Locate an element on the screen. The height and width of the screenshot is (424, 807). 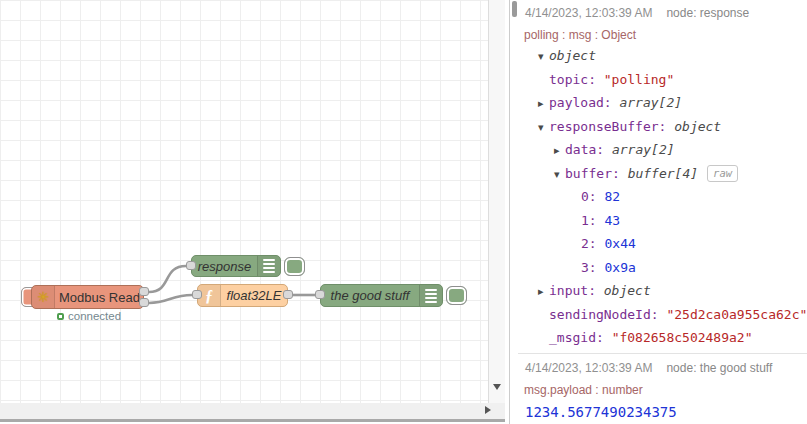
debug-message-header: 4/14/2023, 12:03:39 AMnode: response is located at coordinates (662, 13).